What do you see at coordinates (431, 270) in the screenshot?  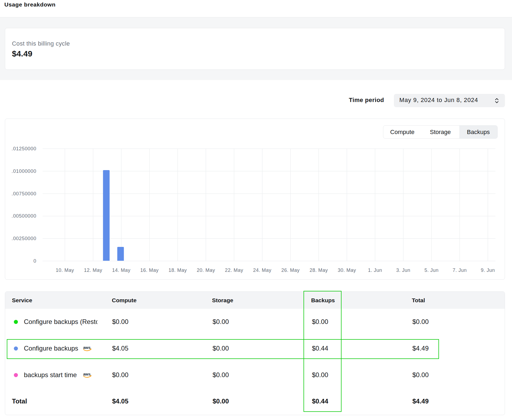 I see `svg-text: 5. Jun` at bounding box center [431, 270].